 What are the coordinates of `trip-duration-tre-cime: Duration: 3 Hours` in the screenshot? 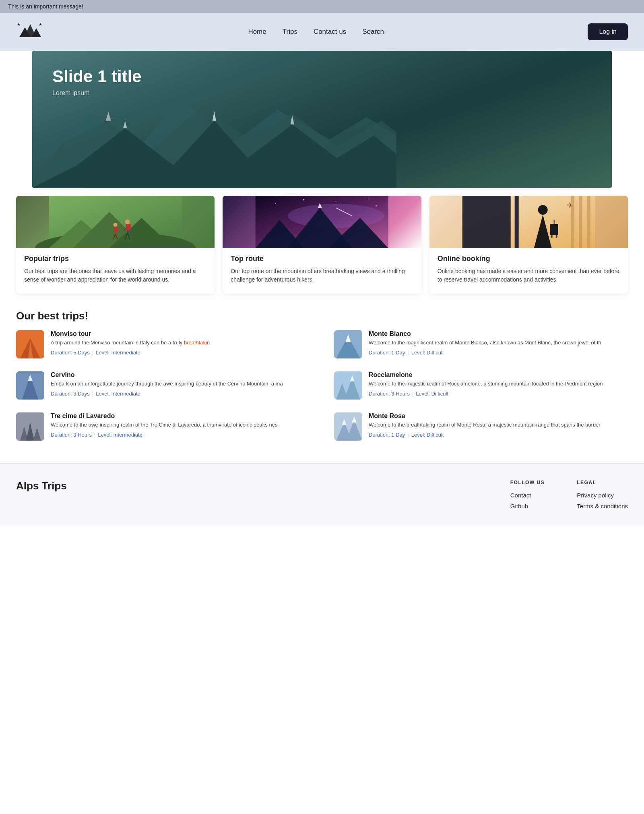 It's located at (71, 435).